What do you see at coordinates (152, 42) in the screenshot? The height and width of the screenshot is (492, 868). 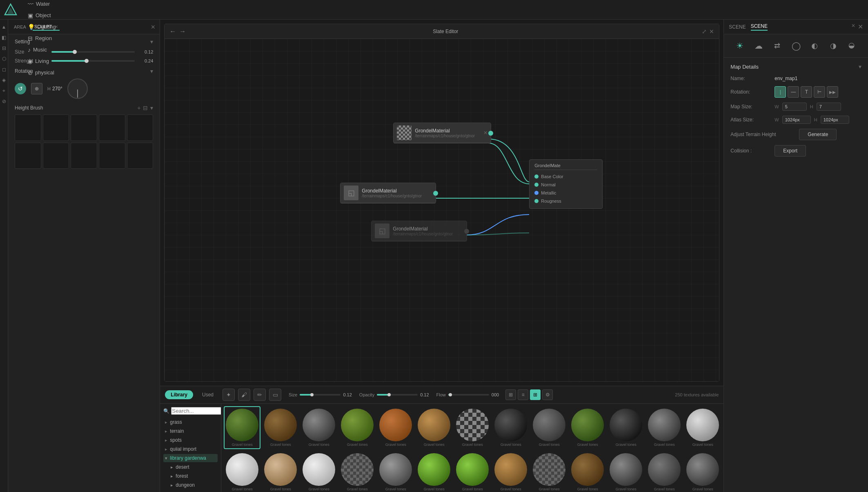 I see `setting-expand: ▾` at bounding box center [152, 42].